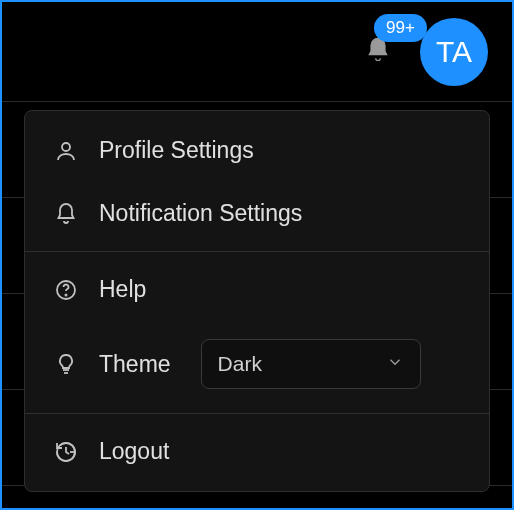 The width and height of the screenshot is (514, 510). I want to click on menu-item-help: Help, so click(257, 290).